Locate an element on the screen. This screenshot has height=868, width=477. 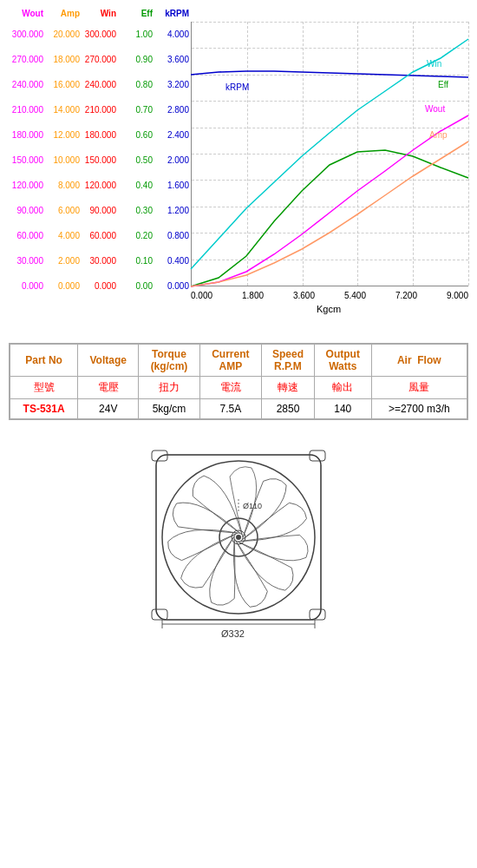
td-voltage: 24V is located at coordinates (108, 410).